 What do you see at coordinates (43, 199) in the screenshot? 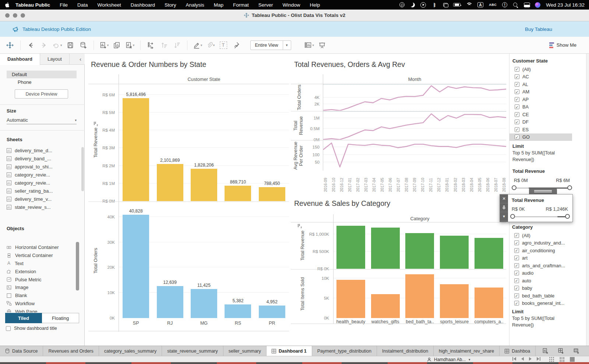
I see `sheet-item: delivery_time_v...` at bounding box center [43, 199].